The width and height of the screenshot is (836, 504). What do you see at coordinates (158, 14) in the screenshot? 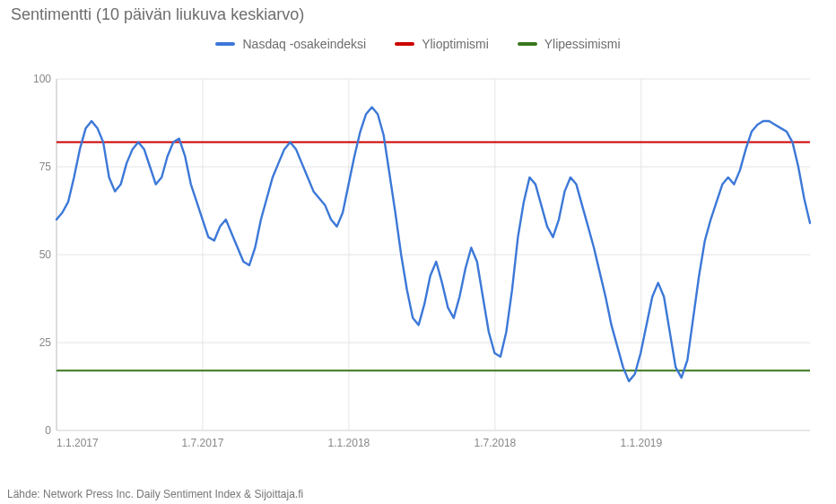
I see `chart-title: Sentimentti (10 päivän liukuva keskiarvo…` at bounding box center [158, 14].